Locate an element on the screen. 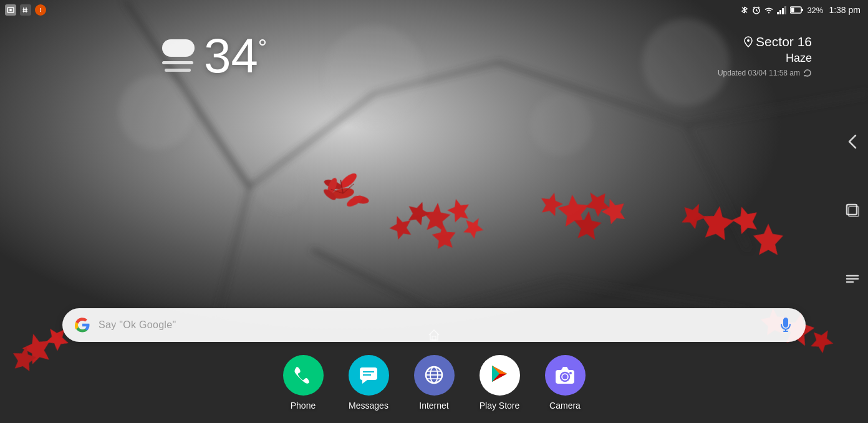 The height and width of the screenshot is (423, 868). weather-updated: Updated 03/04 11:58 am is located at coordinates (764, 73).